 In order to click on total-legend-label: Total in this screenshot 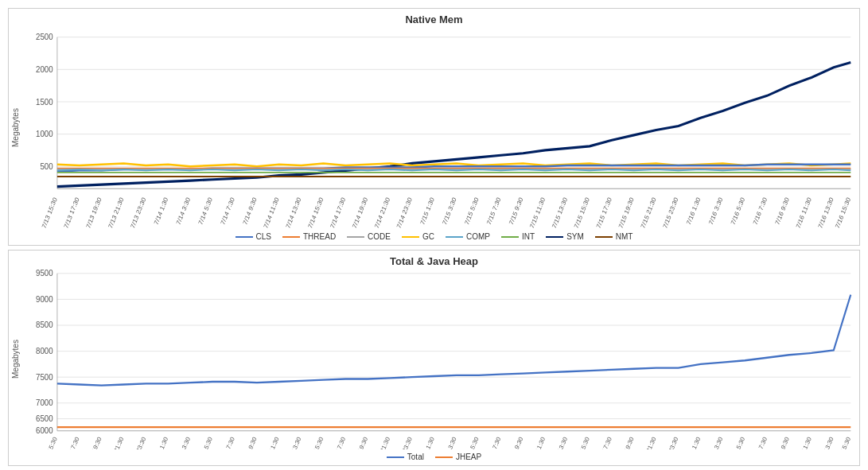, I will do `click(415, 456)`.